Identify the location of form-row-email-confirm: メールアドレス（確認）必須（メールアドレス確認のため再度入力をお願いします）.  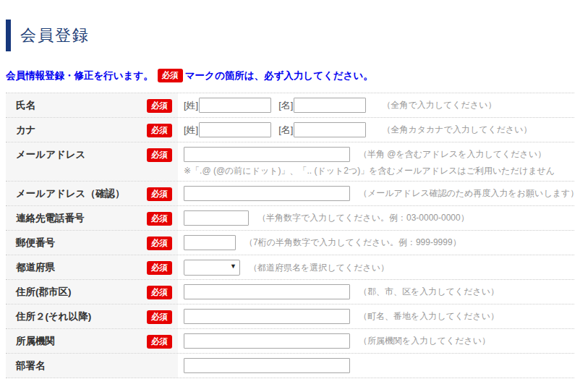
(290, 193).